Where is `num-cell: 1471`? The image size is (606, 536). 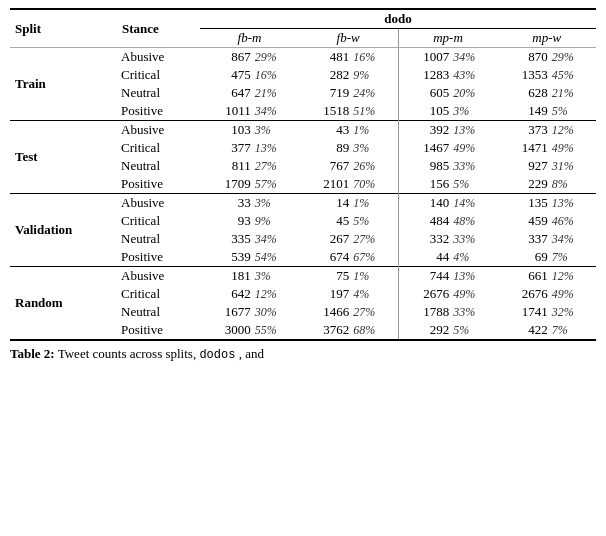 num-cell: 1471 is located at coordinates (523, 148).